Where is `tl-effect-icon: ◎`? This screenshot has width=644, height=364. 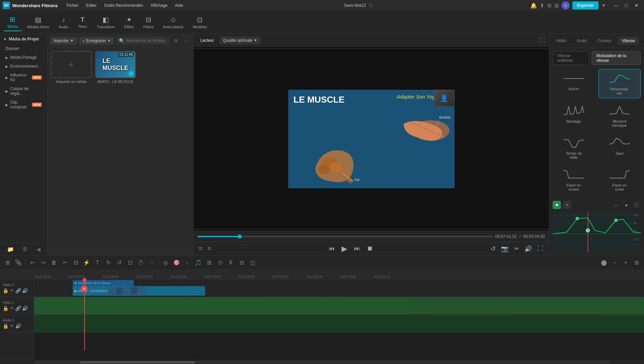 tl-effect-icon: ◎ is located at coordinates (166, 263).